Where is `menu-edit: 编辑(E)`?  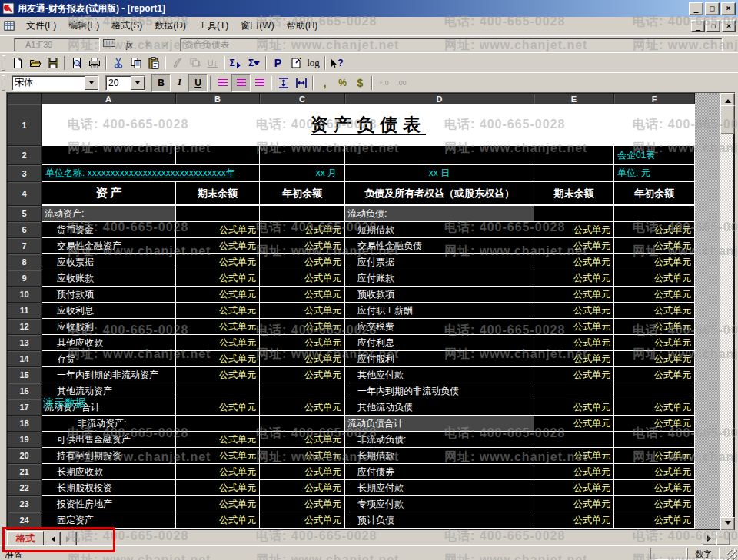 menu-edit: 编辑(E) is located at coordinates (84, 26).